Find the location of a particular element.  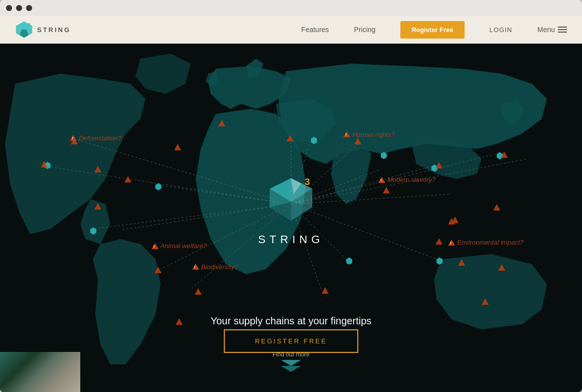

hero-tagline: Your supply chains at your fingertips is located at coordinates (291, 321).